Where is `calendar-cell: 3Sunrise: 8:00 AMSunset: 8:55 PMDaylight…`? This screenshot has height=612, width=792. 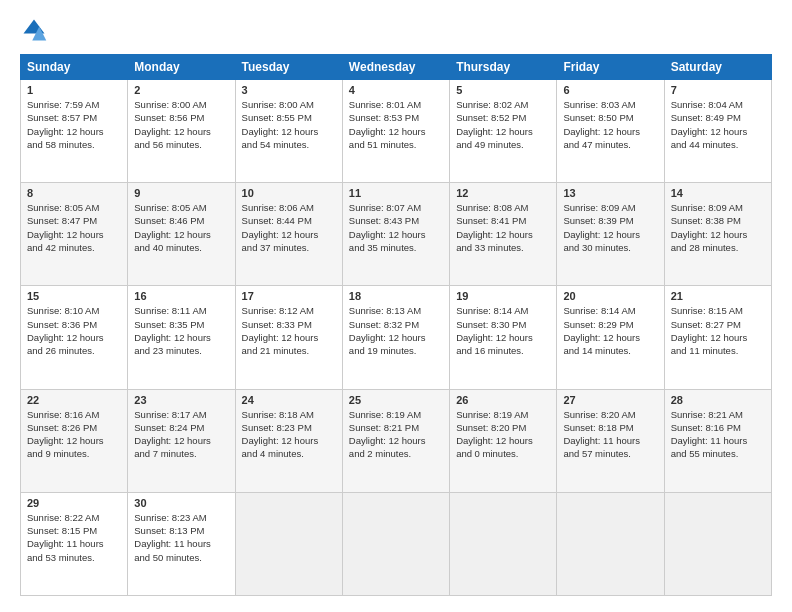
calendar-cell: 3Sunrise: 8:00 AMSunset: 8:55 PMDaylight… is located at coordinates (288, 132).